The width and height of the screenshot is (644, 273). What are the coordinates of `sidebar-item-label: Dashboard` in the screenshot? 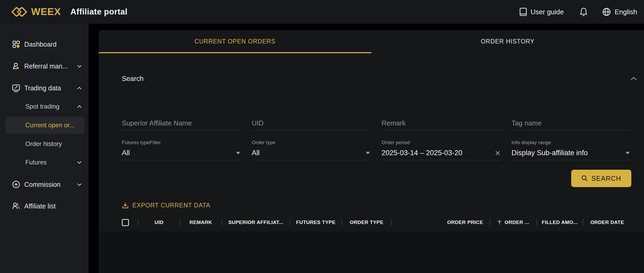 It's located at (53, 44).